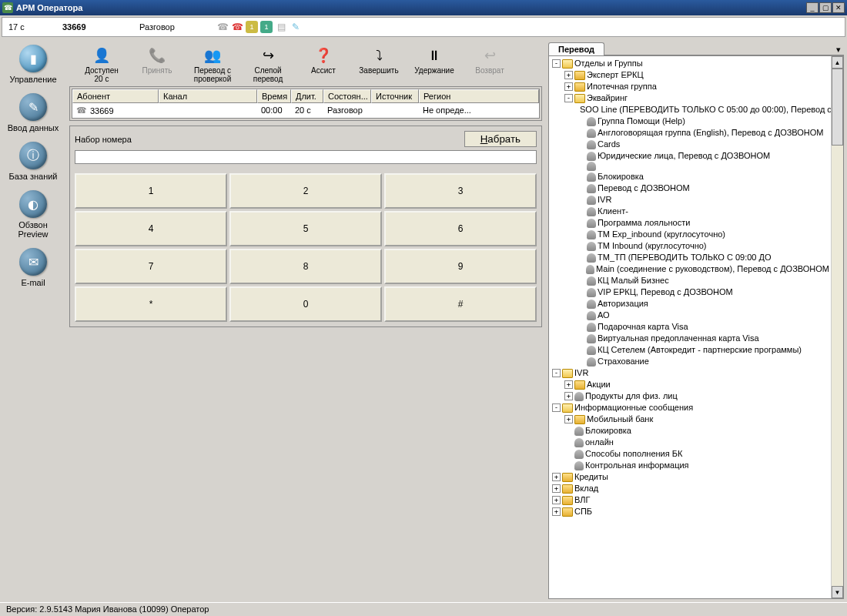 The width and height of the screenshot is (847, 616). I want to click on tree-node: Юридические лица, Перевод с ДОЗВОНОМ, so click(703, 156).